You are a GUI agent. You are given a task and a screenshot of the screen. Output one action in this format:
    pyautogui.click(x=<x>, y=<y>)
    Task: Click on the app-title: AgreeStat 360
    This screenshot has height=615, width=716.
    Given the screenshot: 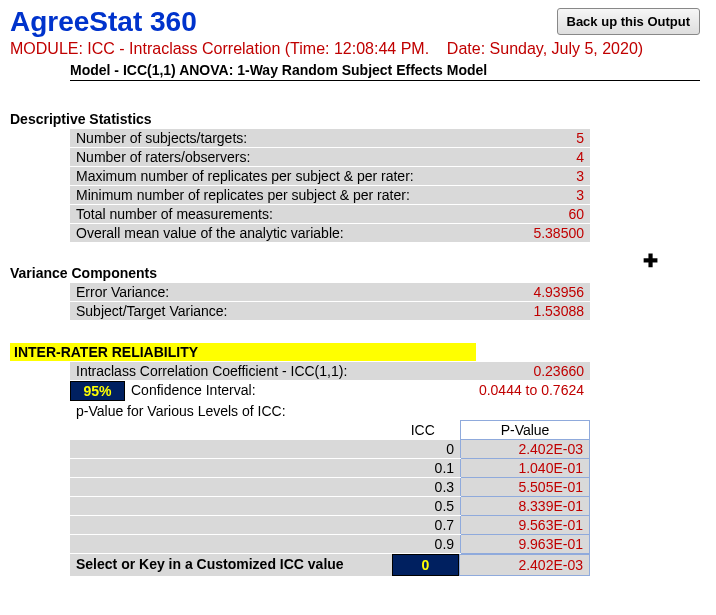 What is the action you would take?
    pyautogui.click(x=104, y=22)
    